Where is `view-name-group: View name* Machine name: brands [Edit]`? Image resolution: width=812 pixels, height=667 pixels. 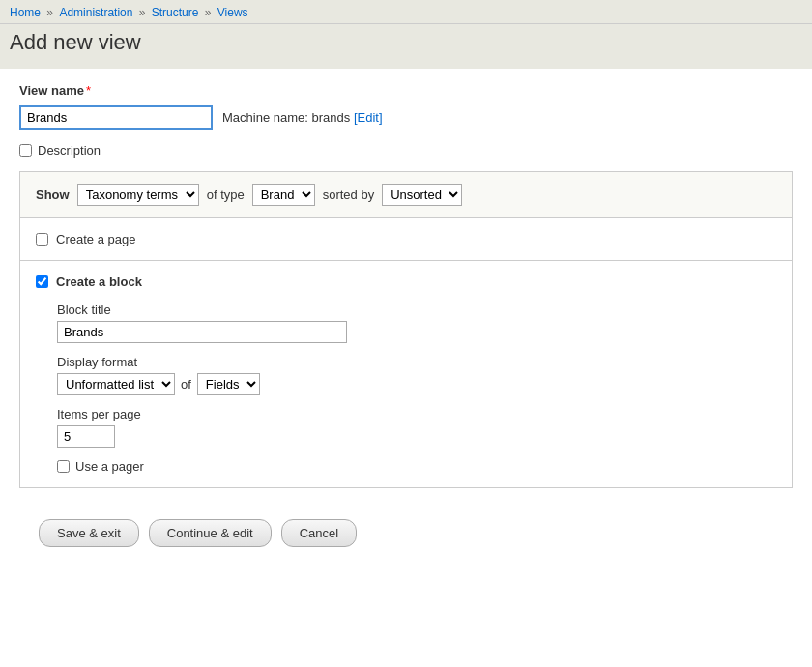
view-name-group: View name* Machine name: brands [Edit] is located at coordinates (406, 106).